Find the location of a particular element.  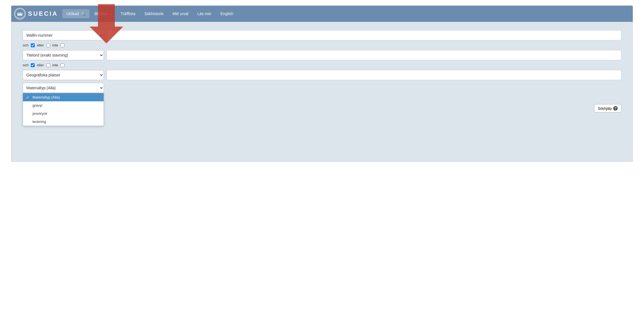

logo: BIBLIOTEKET is located at coordinates (20, 14).